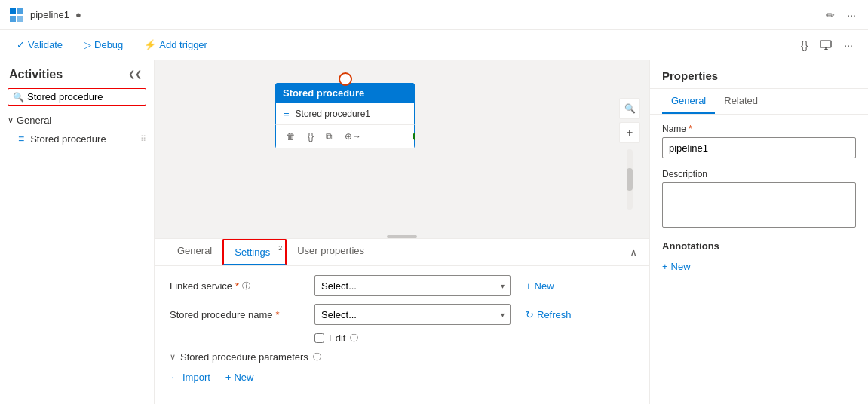  What do you see at coordinates (34, 121) in the screenshot?
I see `group-label-text: General` at bounding box center [34, 121].